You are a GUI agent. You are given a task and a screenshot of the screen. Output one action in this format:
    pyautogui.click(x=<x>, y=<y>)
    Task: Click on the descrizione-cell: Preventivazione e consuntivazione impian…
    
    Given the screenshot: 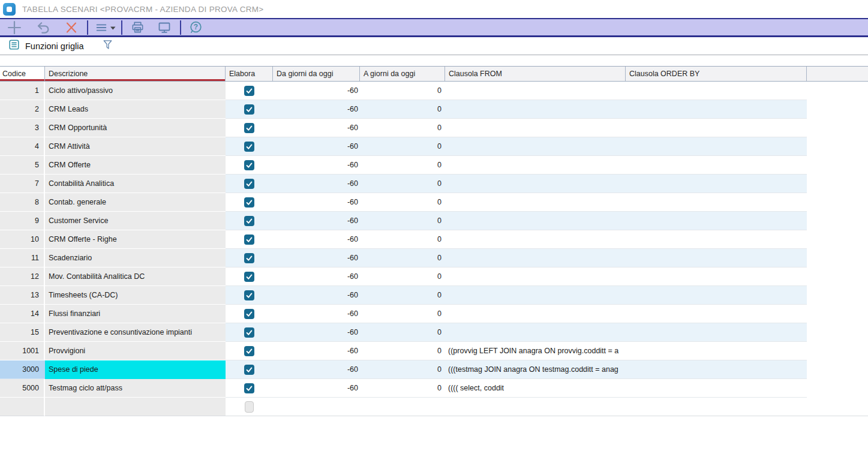 What is the action you would take?
    pyautogui.click(x=136, y=332)
    